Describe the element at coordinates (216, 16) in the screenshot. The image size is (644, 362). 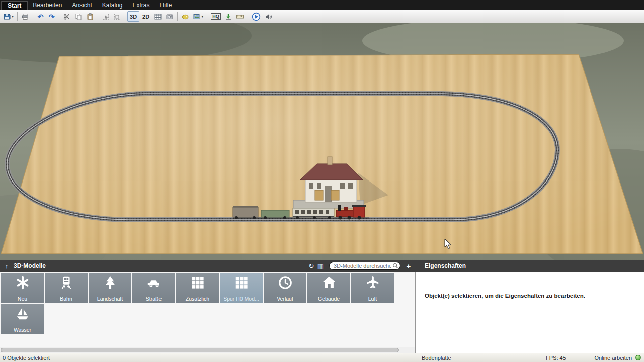
I see `hq-button: HQ` at that location.